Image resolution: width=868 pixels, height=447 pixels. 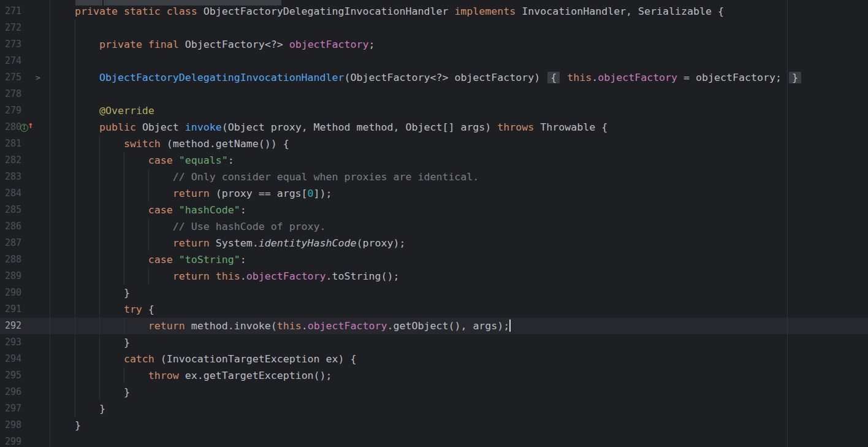 What do you see at coordinates (434, 194) in the screenshot?
I see `code-line-row: 284 return (proxy == args[0]);` at bounding box center [434, 194].